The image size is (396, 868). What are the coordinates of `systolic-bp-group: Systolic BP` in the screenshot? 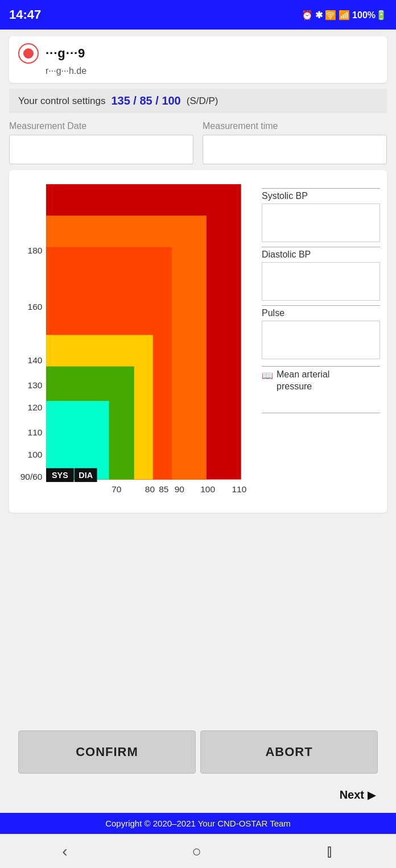 It's located at (321, 215).